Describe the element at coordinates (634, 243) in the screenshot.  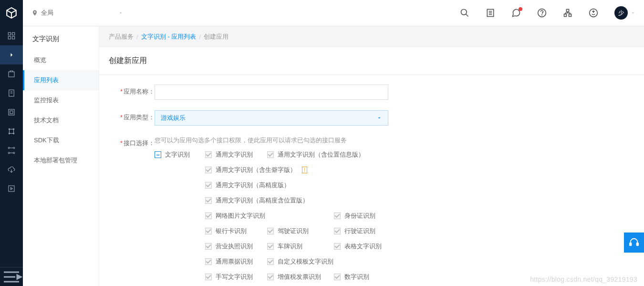
I see `support-button` at that location.